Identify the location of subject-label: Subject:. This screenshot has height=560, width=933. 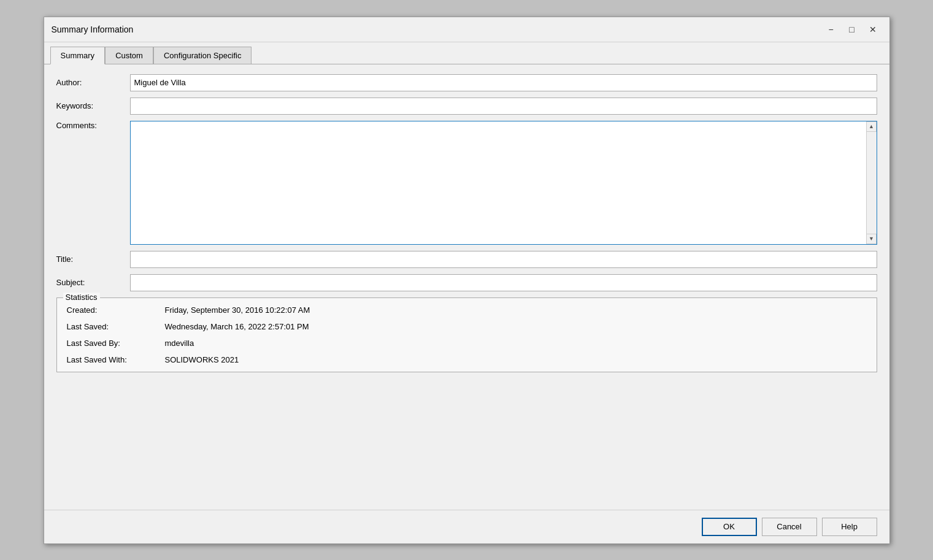
(93, 282).